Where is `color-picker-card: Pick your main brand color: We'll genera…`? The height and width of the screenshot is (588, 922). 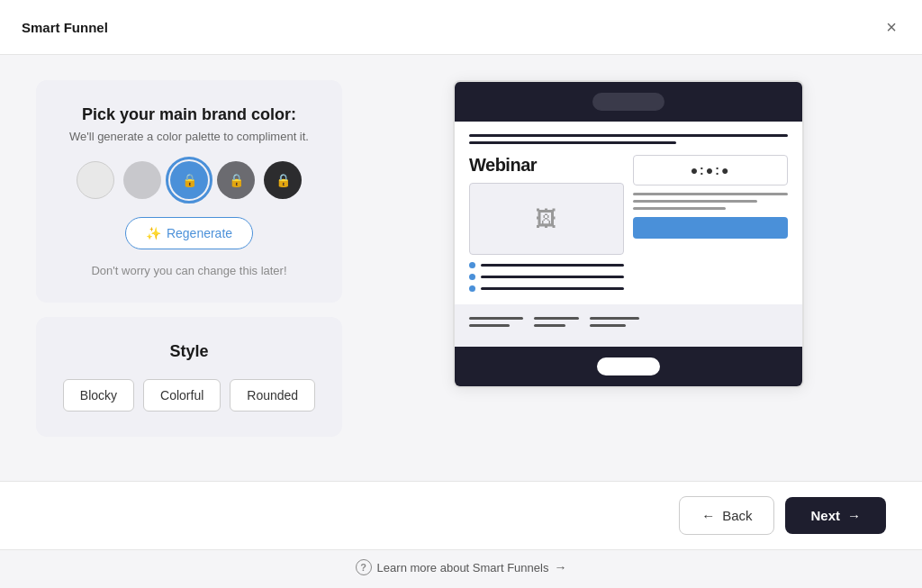 color-picker-card: Pick your main brand color: We'll genera… is located at coordinates (189, 191).